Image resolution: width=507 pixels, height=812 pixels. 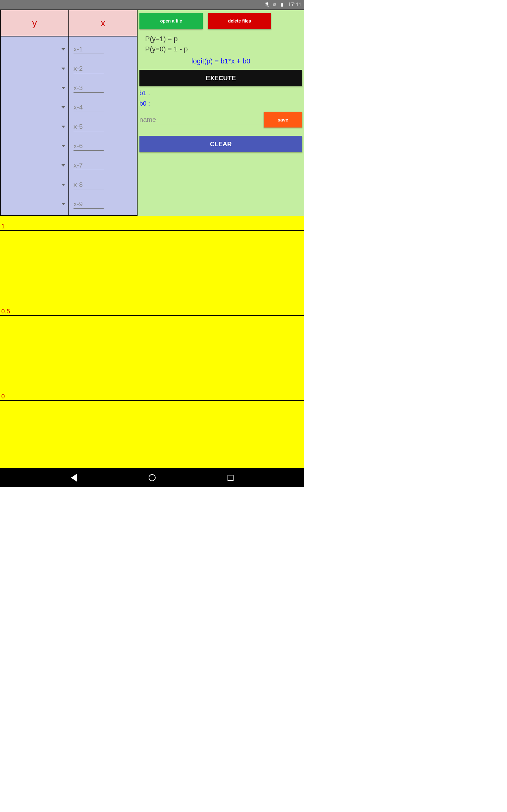 What do you see at coordinates (221, 113) in the screenshot?
I see `control-pane: open a file delete files P(y=1) = p P(y=…` at bounding box center [221, 113].